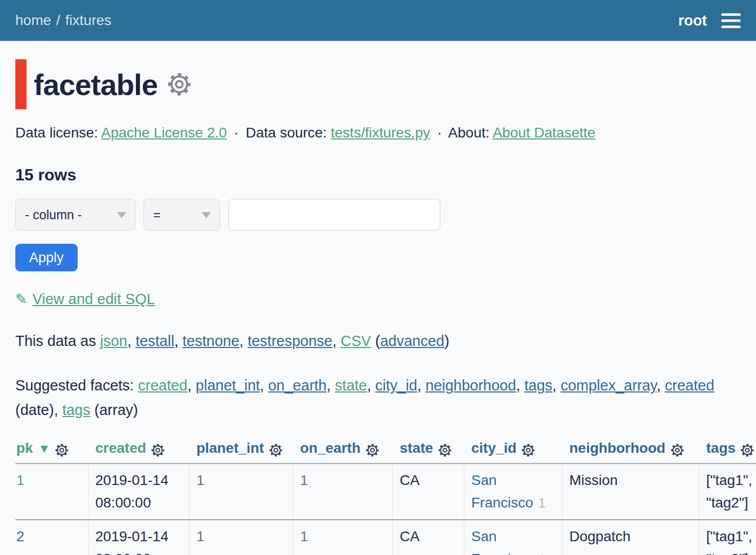 This screenshot has height=555, width=756. What do you see at coordinates (447, 341) in the screenshot?
I see `paren-close: )` at bounding box center [447, 341].